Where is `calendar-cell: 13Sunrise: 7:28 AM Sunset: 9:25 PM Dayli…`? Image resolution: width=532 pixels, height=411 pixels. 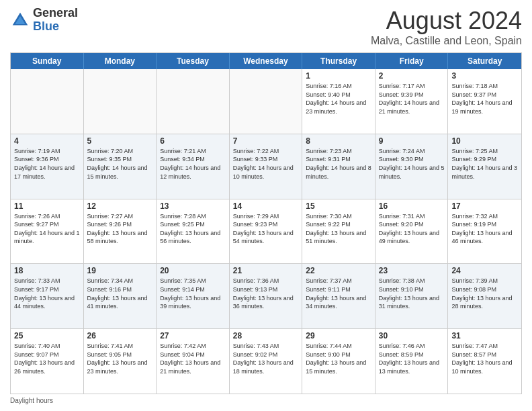
calendar-cell: 13Sunrise: 7:28 AM Sunset: 9:25 PM Dayli… is located at coordinates (193, 232).